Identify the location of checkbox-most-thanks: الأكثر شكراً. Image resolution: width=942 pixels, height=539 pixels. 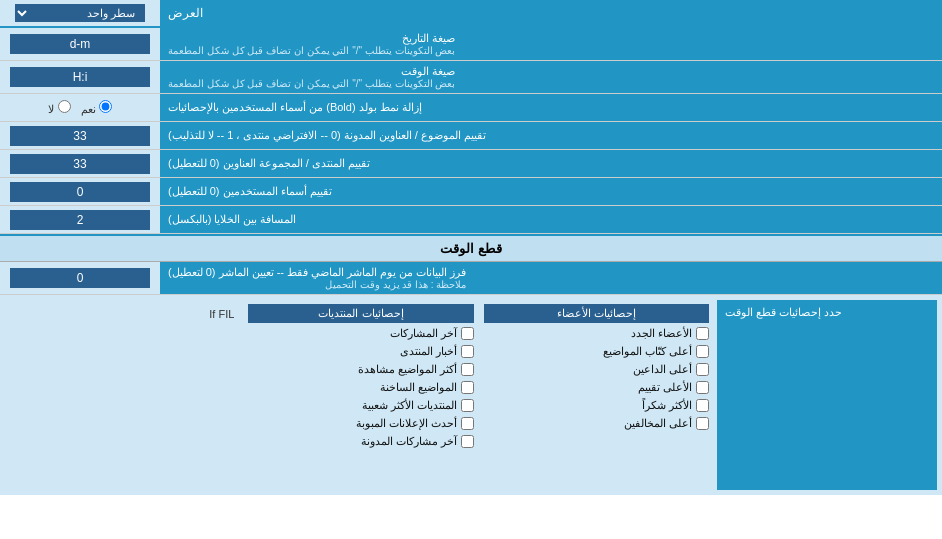
(596, 406).